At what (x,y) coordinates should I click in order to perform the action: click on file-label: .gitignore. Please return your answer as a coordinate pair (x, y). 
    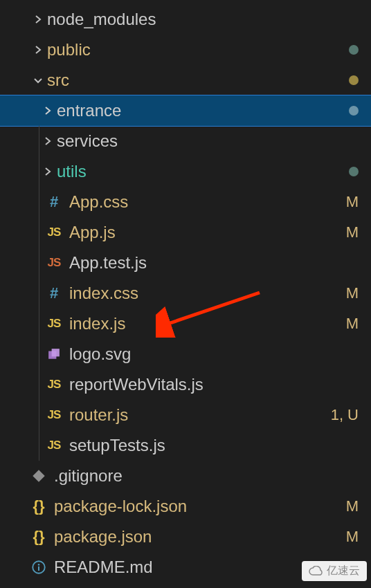
    Looking at the image, I should click on (206, 476).